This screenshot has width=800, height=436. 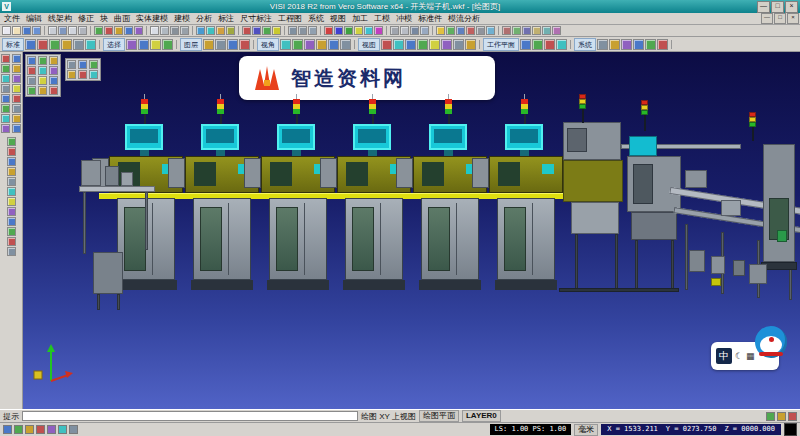 I want to click on menu-item: 工模, so click(x=382, y=18).